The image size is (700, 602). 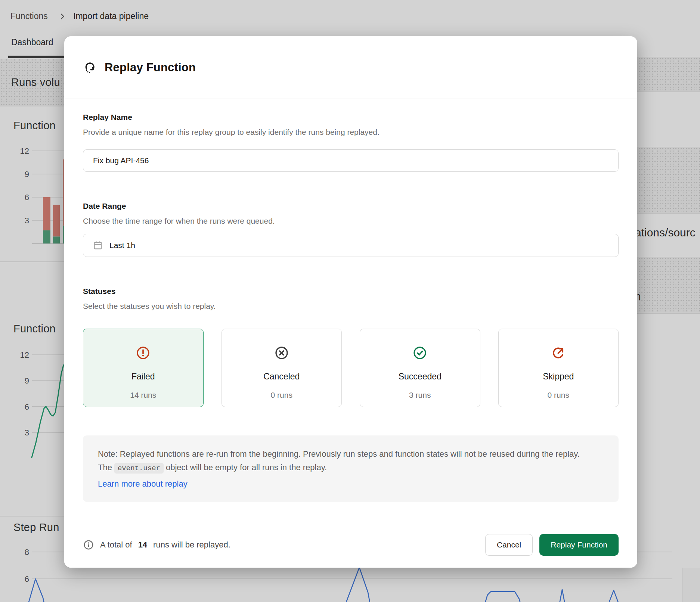 What do you see at coordinates (143, 484) in the screenshot?
I see `learn-more-link: Learn more about replay` at bounding box center [143, 484].